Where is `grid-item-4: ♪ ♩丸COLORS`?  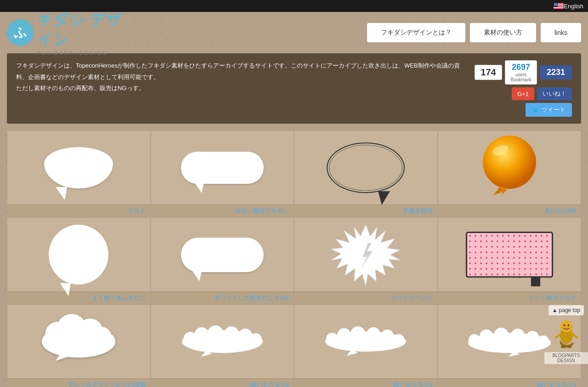 grid-item-4: ♪ ♩丸COLORS is located at coordinates (510, 174).